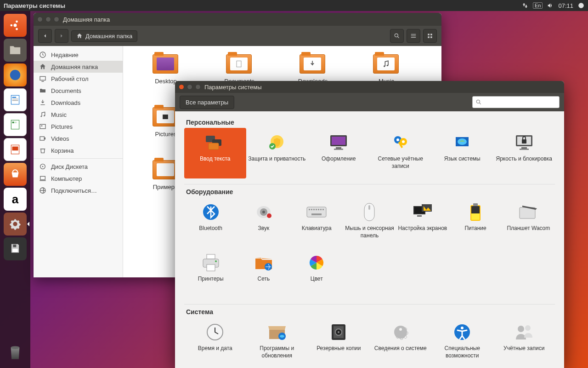  Describe the element at coordinates (339, 153) in the screenshot. I see `settings-item-display-purple: Оформление` at that location.